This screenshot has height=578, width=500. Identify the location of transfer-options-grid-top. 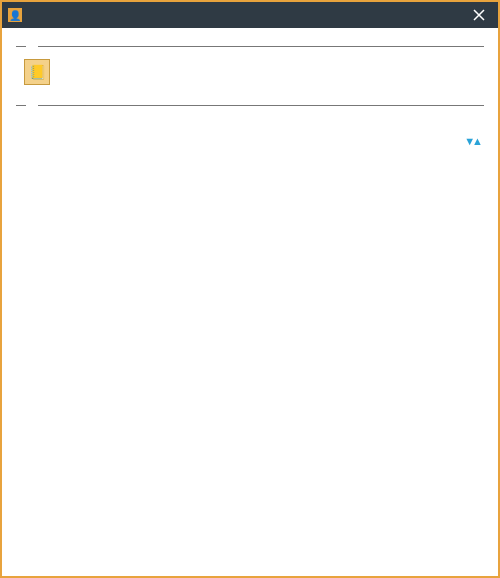
(250, 117).